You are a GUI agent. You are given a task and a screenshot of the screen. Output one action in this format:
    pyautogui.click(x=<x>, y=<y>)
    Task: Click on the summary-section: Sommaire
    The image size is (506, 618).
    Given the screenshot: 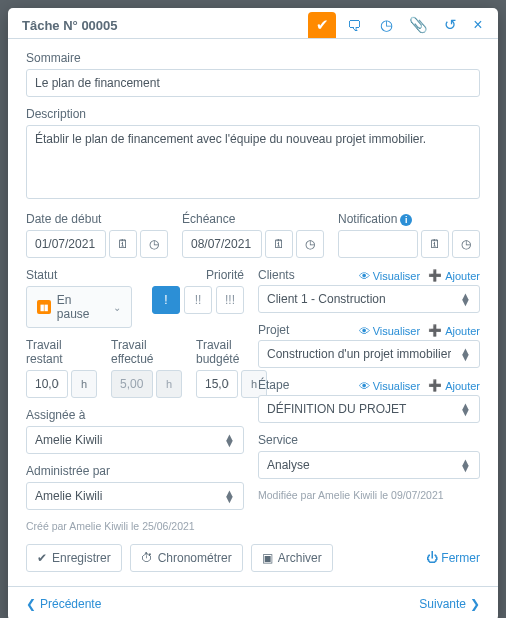 What is the action you would take?
    pyautogui.click(x=253, y=74)
    